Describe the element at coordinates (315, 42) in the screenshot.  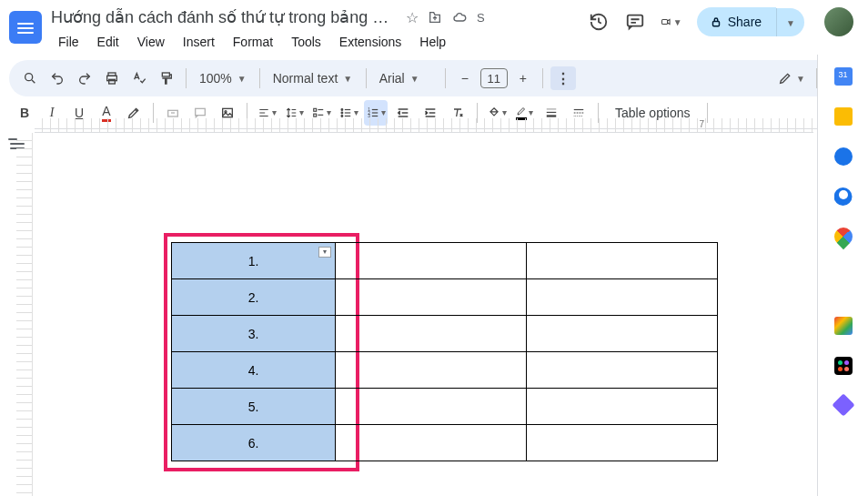
I see `menu-bar: File Edit View Insert Format Tools Exten…` at that location.